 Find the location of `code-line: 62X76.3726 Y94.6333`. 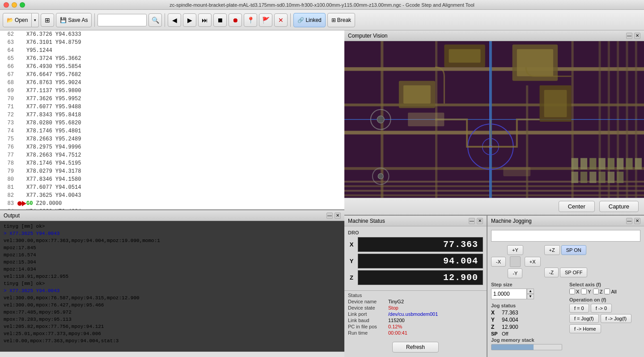

code-line: 62X76.3726 Y94.6333 is located at coordinates (172, 34).